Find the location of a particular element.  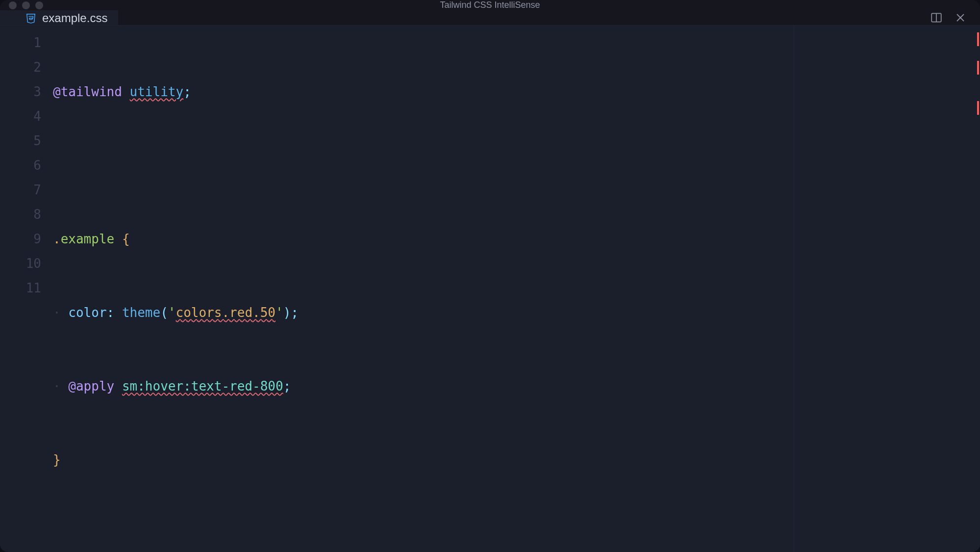

token-function: theme is located at coordinates (141, 313).